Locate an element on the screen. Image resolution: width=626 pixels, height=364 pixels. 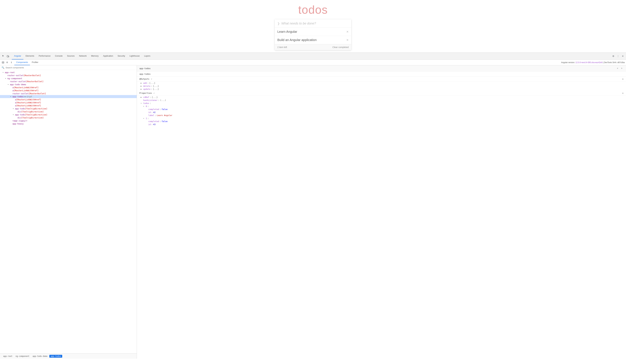
tree-item-app-todos: ▾ app-todos == $ng0 is located at coordinates (68, 97).